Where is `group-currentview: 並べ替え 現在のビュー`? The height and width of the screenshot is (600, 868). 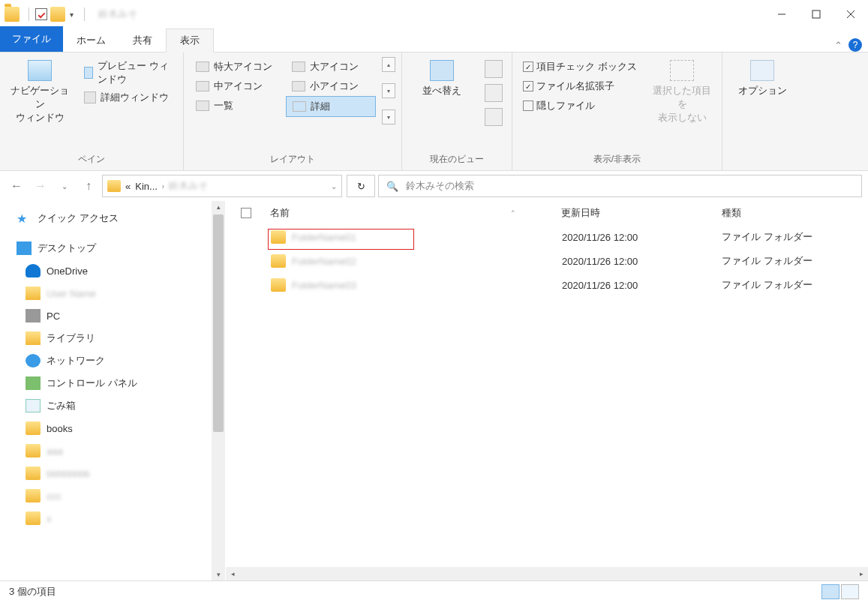 group-currentview: 並べ替え 現在のビュー is located at coordinates (458, 111).